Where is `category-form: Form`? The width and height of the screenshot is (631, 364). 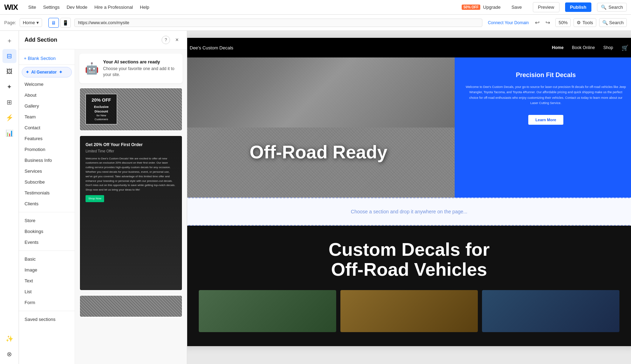
category-form: Form is located at coordinates (47, 303).